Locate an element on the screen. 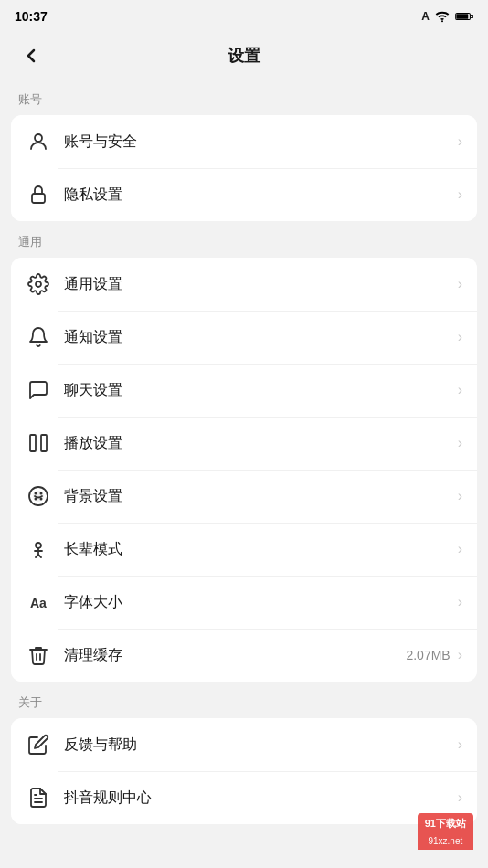 Image resolution: width=488 pixels, height=868 pixels. playback-label: 播放设置 is located at coordinates (260, 444).